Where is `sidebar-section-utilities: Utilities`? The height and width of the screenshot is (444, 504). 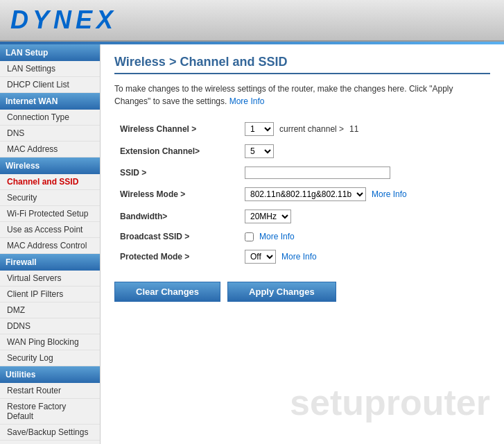 sidebar-section-utilities: Utilities is located at coordinates (50, 375).